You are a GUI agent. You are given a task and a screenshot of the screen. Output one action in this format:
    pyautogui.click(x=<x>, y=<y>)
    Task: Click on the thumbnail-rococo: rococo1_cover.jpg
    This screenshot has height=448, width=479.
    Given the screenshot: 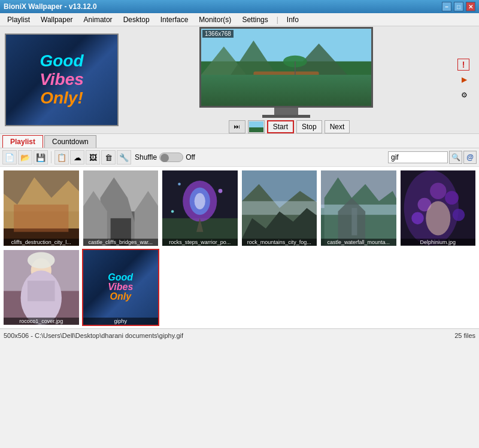 What is the action you would take?
    pyautogui.click(x=41, y=288)
    